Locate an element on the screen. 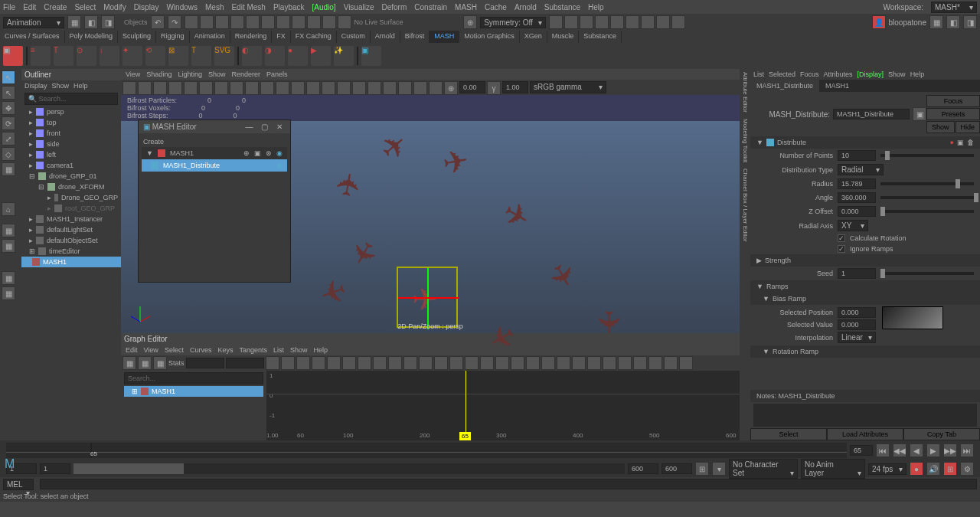 The height and width of the screenshot is (517, 980). ge-search: Search... is located at coordinates (194, 378).